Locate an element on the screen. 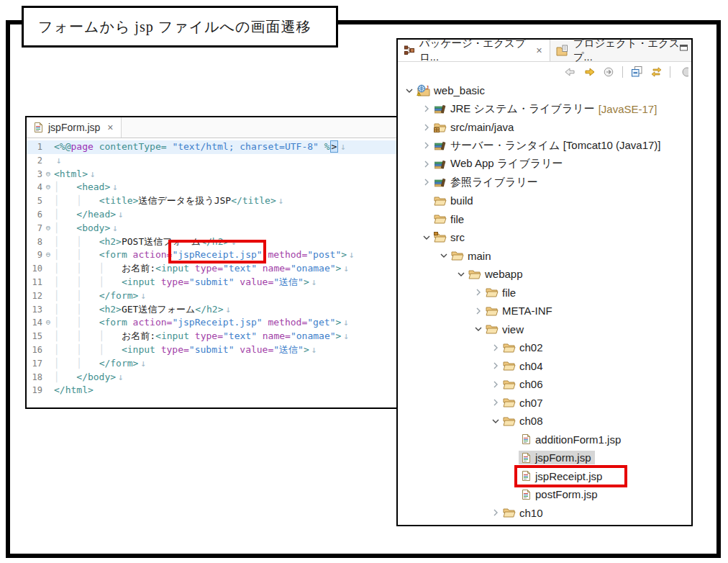  tree-item-content: 参照ライブラリー is located at coordinates (487, 183).